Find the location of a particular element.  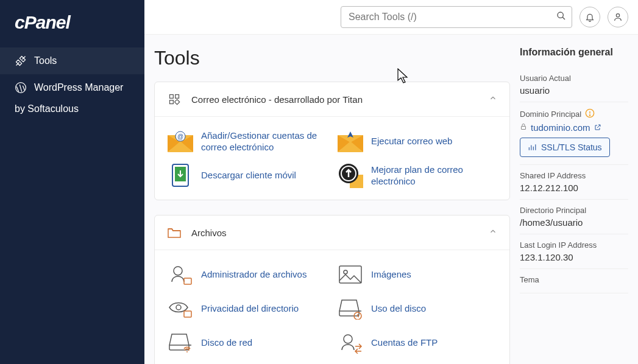

wordpress-icon is located at coordinates (21, 88).